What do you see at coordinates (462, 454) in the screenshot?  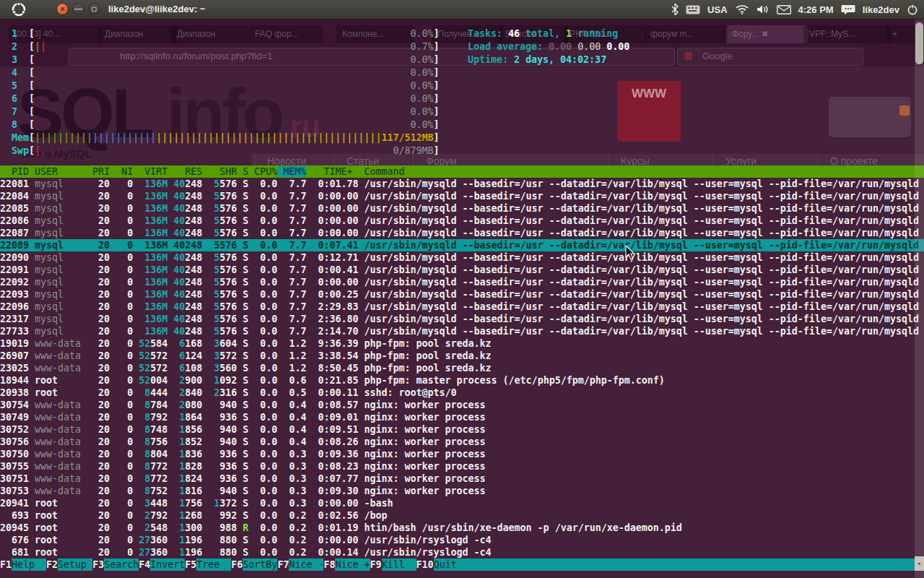 I see `process-row: 30750 www-data 20 0 8804 1836 936 S 0.0 …` at bounding box center [462, 454].